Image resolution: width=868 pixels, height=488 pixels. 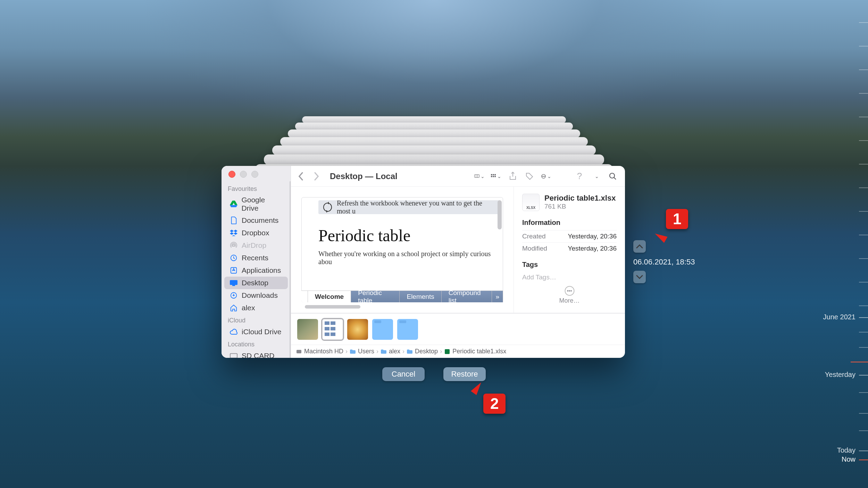 I want to click on thumbnail-xlsx-selected, so click(x=333, y=329).